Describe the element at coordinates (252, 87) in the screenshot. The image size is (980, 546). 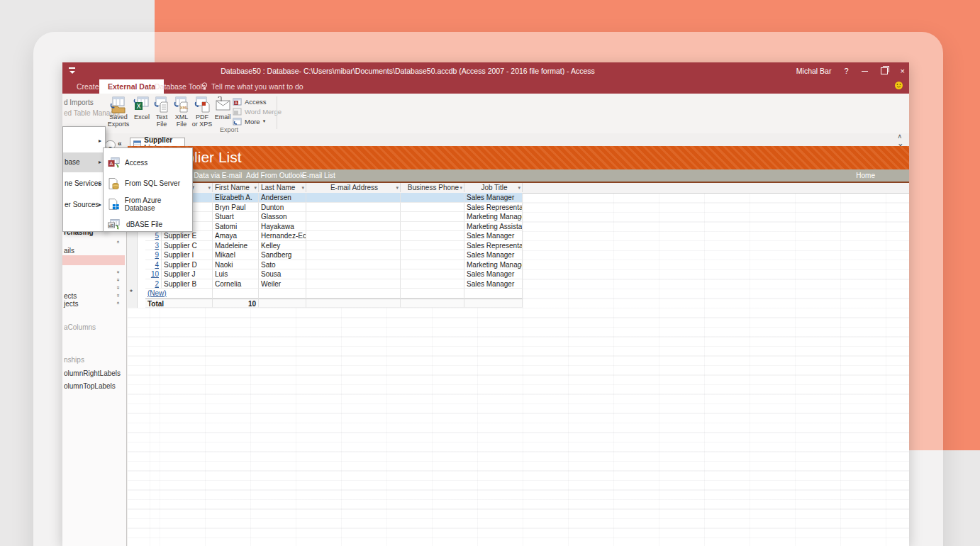
I see `tell-me-box: Tell me what you want to do` at that location.